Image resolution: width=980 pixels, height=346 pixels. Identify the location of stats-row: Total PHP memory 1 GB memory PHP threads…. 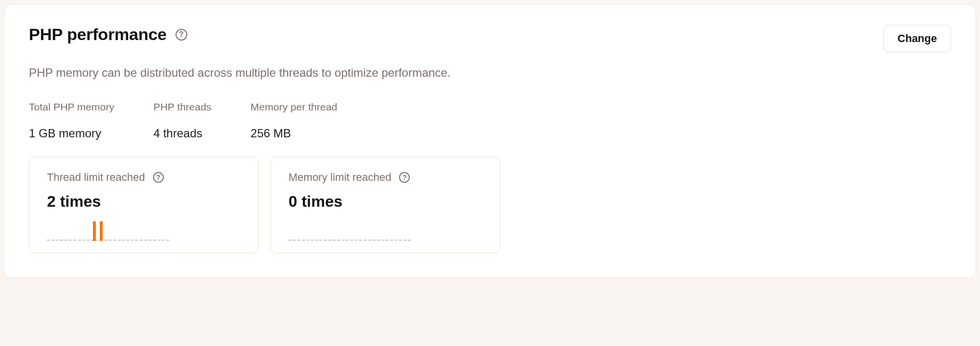
(490, 121).